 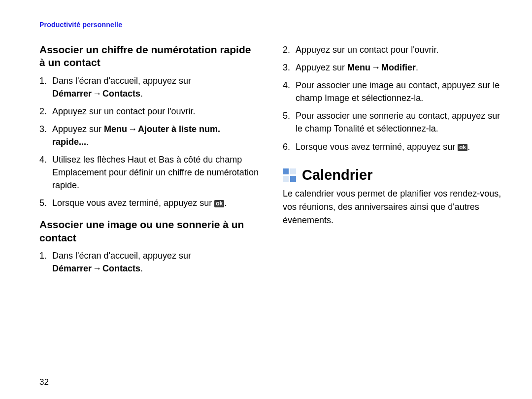 What do you see at coordinates (393, 99) in the screenshot?
I see `steps-image-ringtone-cont: Appuyez sur un contact pour l'ouvrir. Ap…` at bounding box center [393, 99].